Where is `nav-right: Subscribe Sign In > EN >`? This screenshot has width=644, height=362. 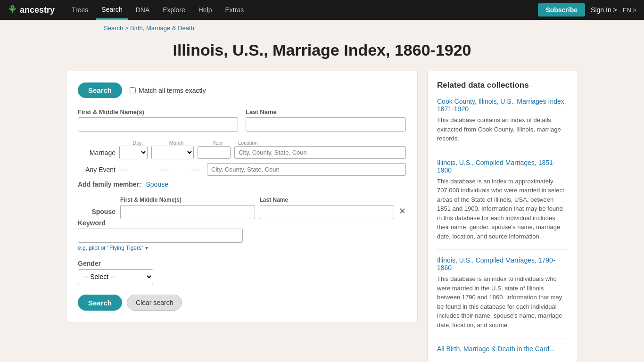 nav-right: Subscribe Sign In > EN > is located at coordinates (587, 10).